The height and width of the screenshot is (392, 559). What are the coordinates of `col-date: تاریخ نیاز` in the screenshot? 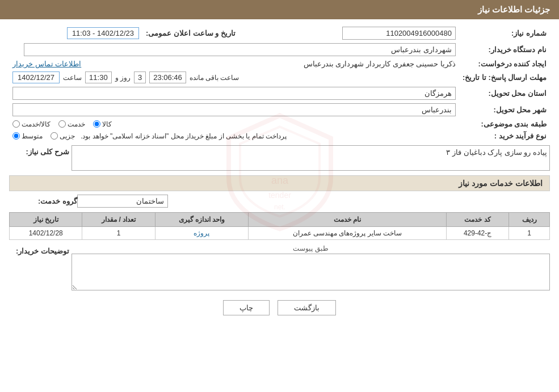 It's located at (46, 220).